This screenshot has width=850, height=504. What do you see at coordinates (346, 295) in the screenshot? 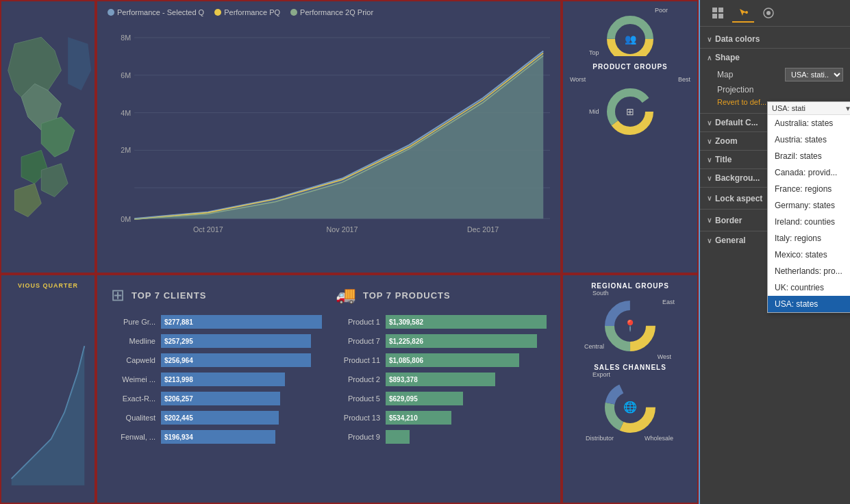
I see `products-icon: 🚚` at bounding box center [346, 295].